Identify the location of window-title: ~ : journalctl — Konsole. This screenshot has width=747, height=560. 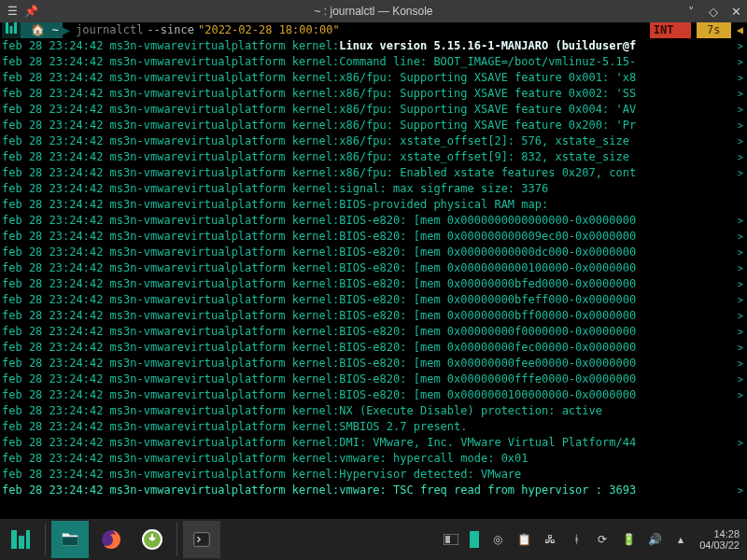
(374, 11).